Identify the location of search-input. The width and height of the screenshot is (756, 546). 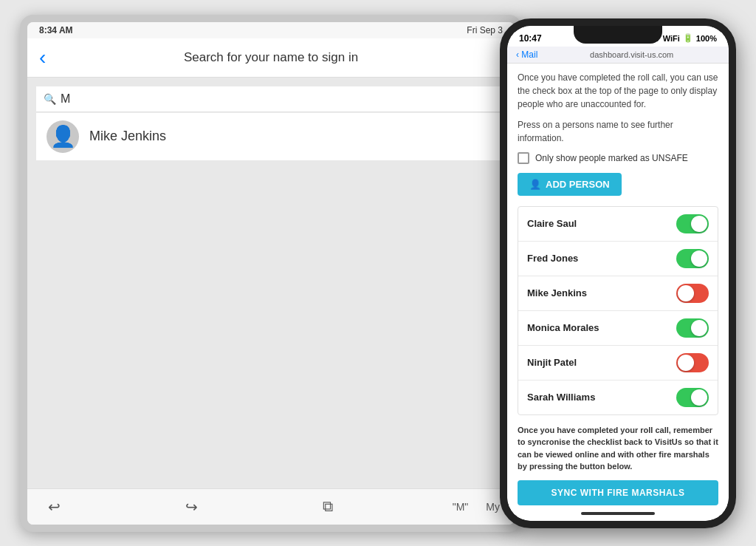
(279, 99).